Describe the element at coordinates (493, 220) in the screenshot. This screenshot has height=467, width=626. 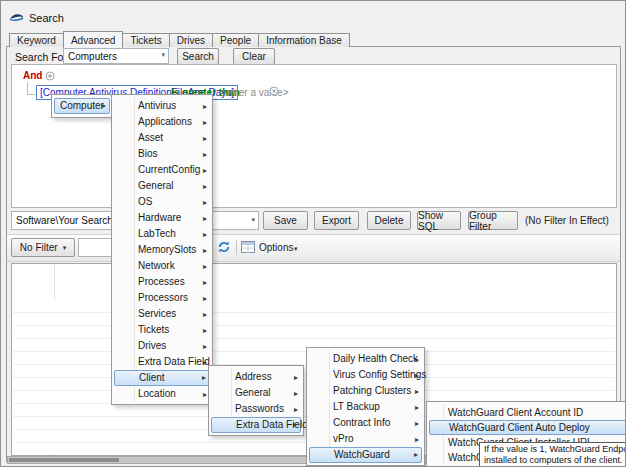
I see `group-filter-button: Group Filter` at that location.